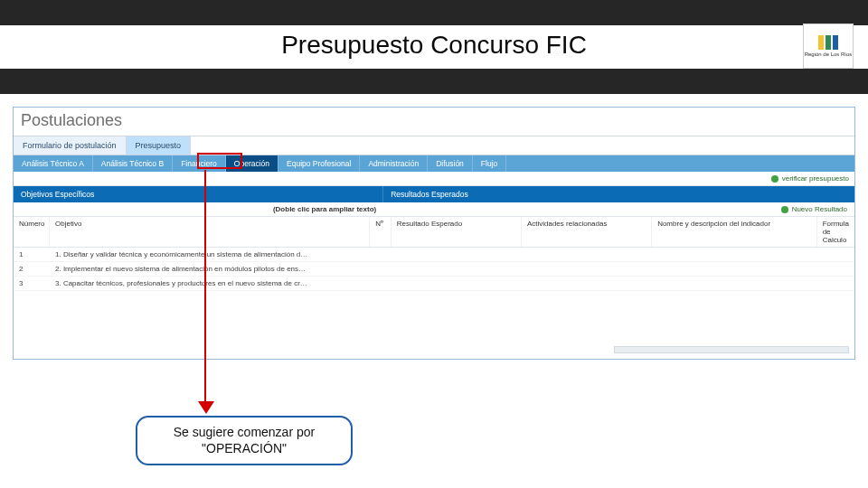 Image resolution: width=868 pixels, height=488 pixels. I want to click on logo-text: Región de Los Ríos, so click(828, 54).